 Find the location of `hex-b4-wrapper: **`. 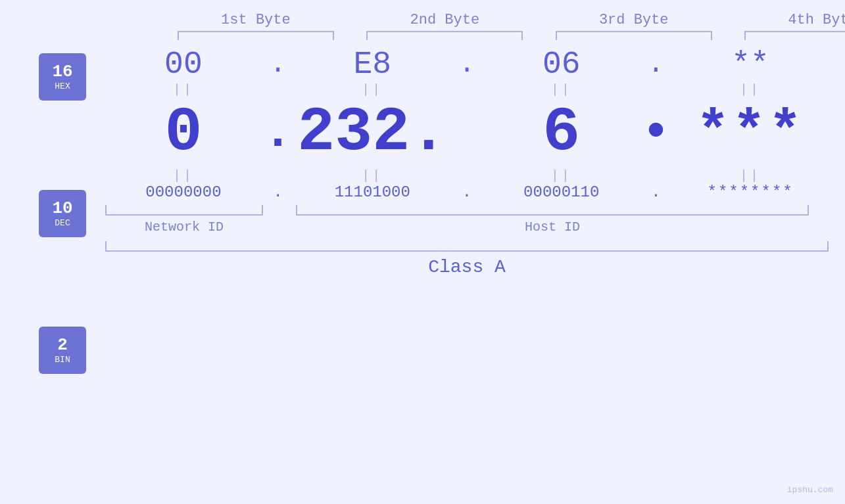

hex-b4-wrapper: ** is located at coordinates (750, 64).